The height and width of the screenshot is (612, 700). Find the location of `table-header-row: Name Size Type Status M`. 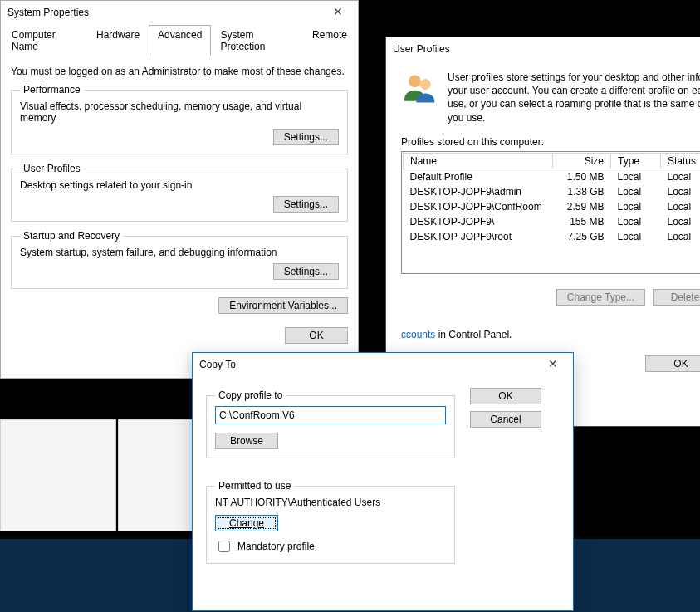

table-header-row: Name Size Type Status M is located at coordinates (552, 161).